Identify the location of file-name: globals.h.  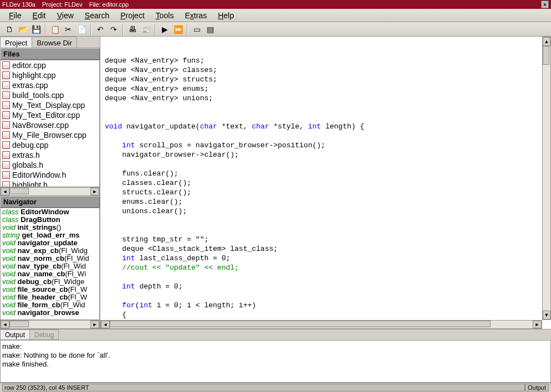
(28, 165).